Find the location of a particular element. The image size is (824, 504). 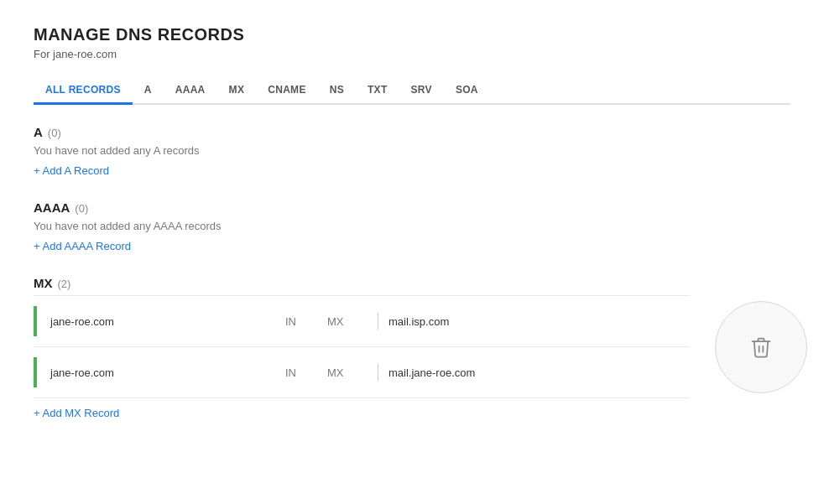

section-aaaa-type: AAAA is located at coordinates (52, 208).